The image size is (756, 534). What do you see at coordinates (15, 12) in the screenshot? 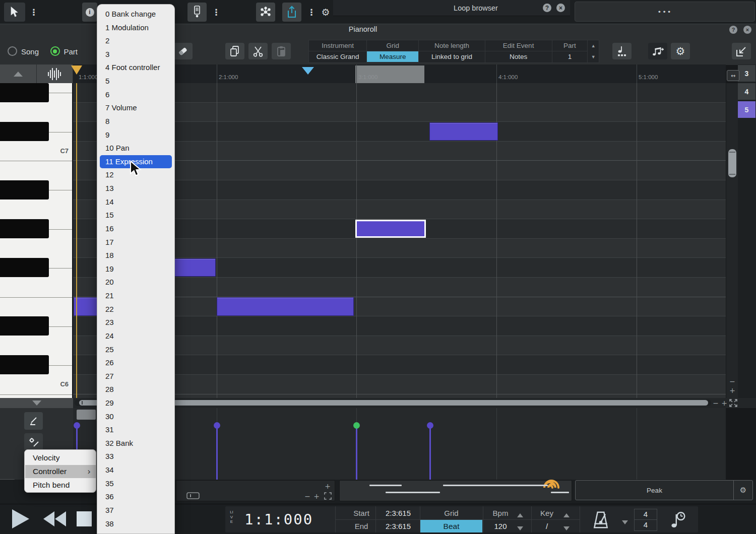
I see `arrow-tool-button` at bounding box center [15, 12].